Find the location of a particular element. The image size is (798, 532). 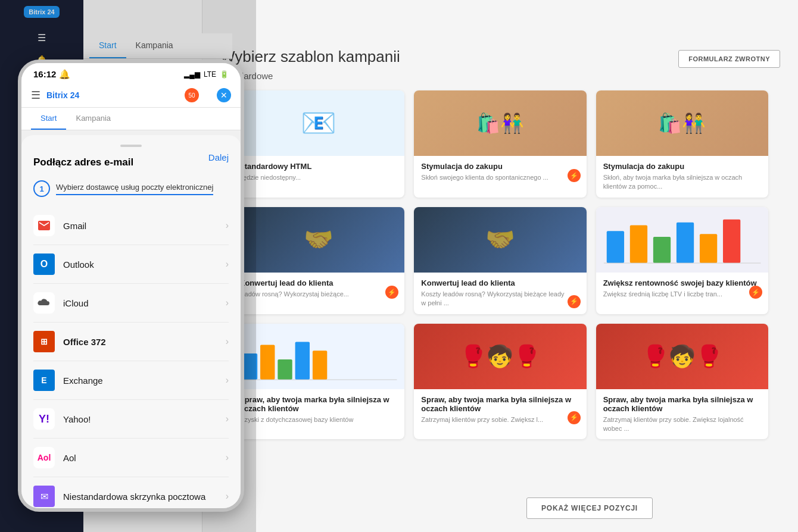

badge-2: ⚡ is located at coordinates (574, 176).